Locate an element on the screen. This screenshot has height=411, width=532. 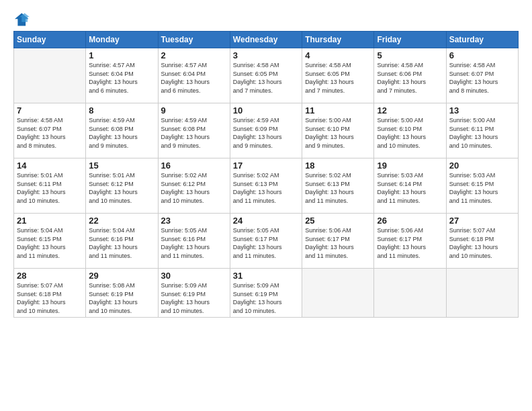
day-info: Sunrise: 5:03 AMSunset: 6:14 PMDaylight:… is located at coordinates (410, 188).